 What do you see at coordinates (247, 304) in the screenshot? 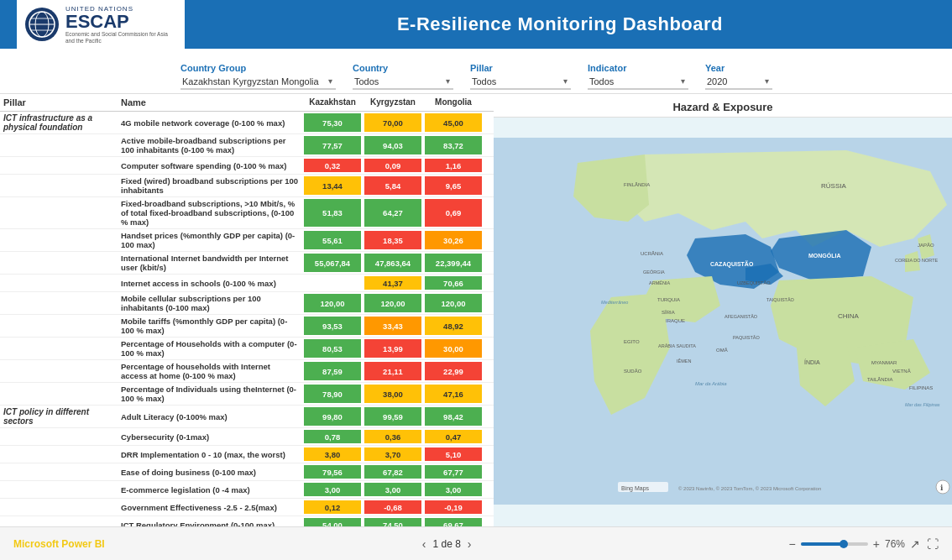
I see `table-row: Mobile cellular subscriptions per 100 in…` at bounding box center [247, 304].